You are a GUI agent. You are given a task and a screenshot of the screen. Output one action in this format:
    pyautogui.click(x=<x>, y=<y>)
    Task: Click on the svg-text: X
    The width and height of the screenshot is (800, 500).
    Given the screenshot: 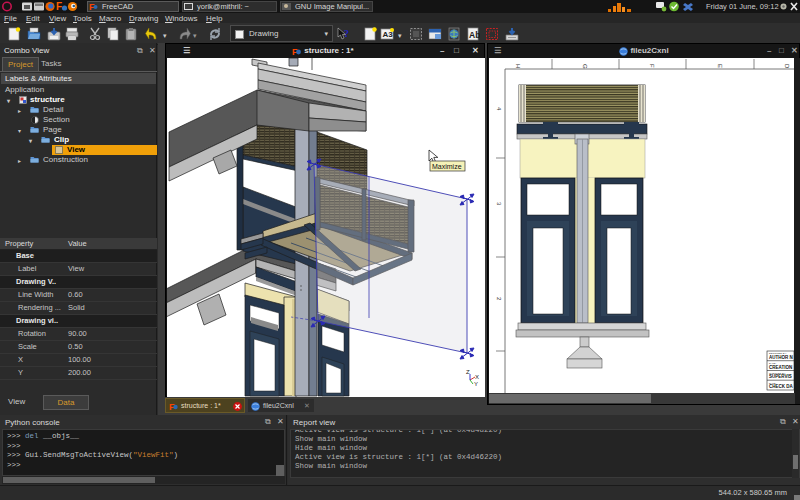 What is the action you would take?
    pyautogui.click(x=477, y=377)
    